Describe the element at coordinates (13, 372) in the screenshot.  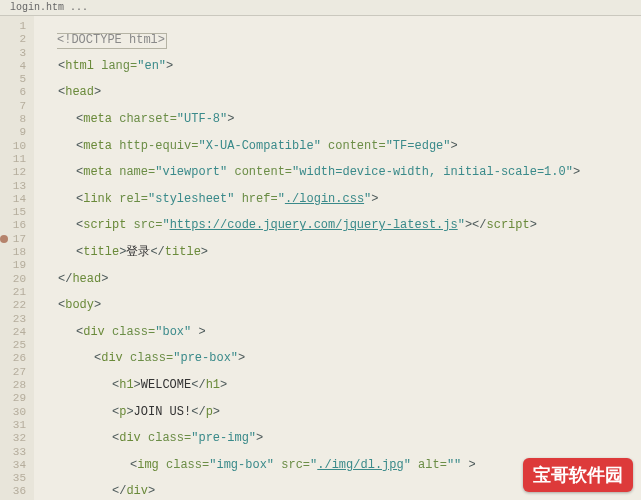
I see `line-number: 27` at that location.